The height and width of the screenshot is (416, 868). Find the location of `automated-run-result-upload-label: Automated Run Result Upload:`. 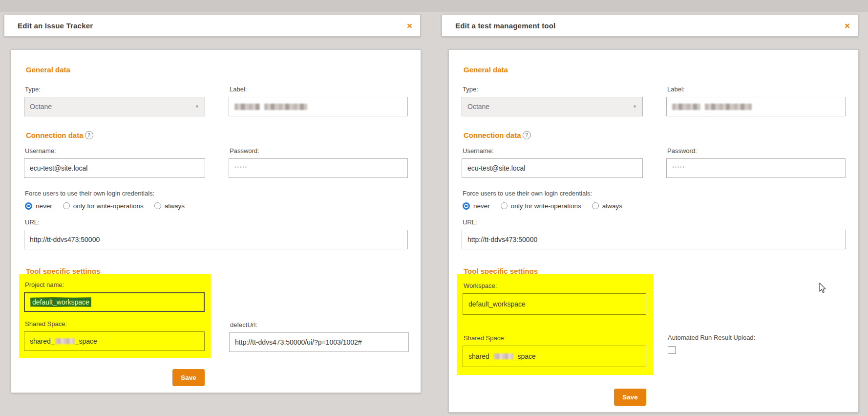

automated-run-result-upload-label: Automated Run Result Upload: is located at coordinates (757, 338).